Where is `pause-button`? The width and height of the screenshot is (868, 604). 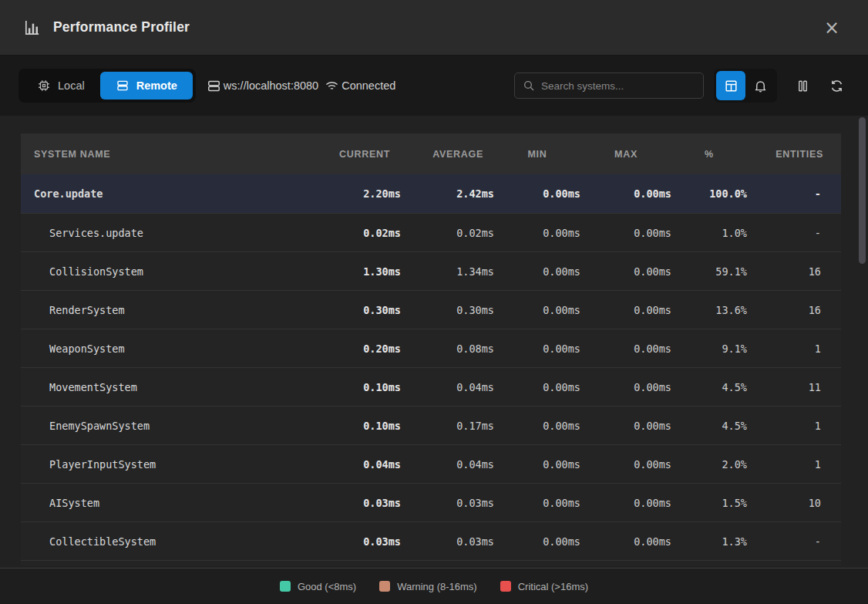 pause-button is located at coordinates (802, 86).